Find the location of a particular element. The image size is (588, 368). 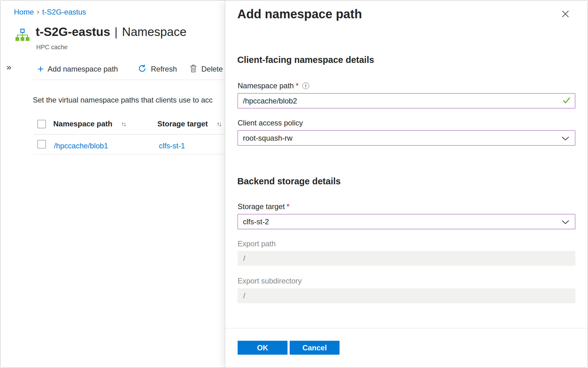

export-subdirectory-value: / is located at coordinates (244, 296).